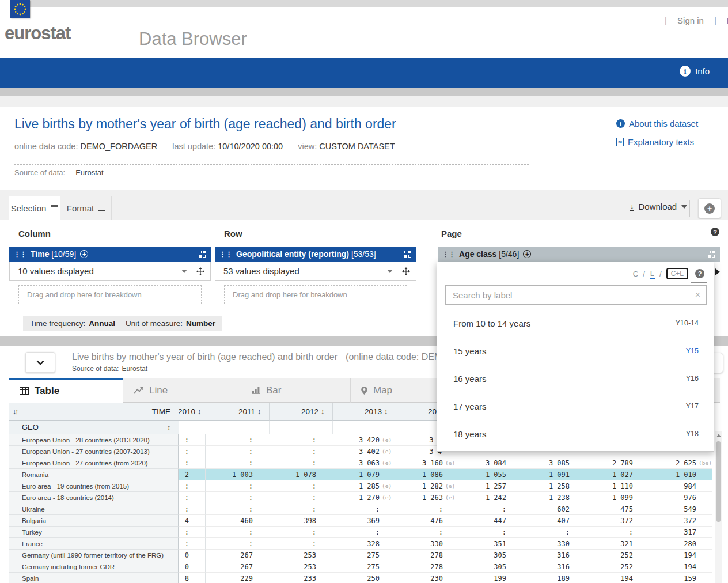 The image size is (728, 583). What do you see at coordinates (364, 521) in the screenshot?
I see `data-cell: 369` at bounding box center [364, 521].